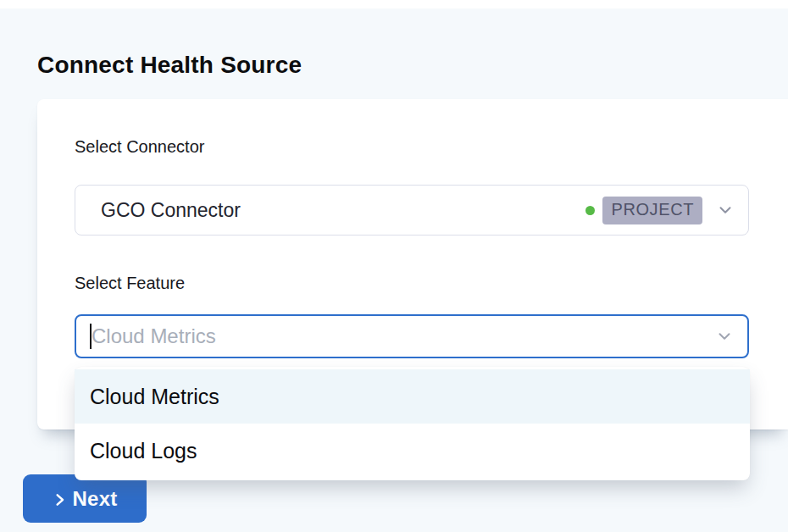 This screenshot has height=532, width=788. Describe the element at coordinates (412, 451) in the screenshot. I see `dropdown-option-cloud-logs: Cloud Logs` at that location.